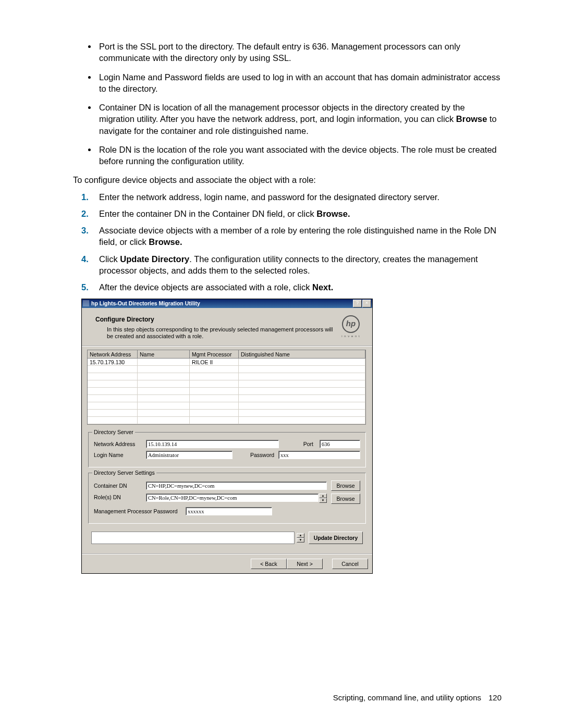 The height and width of the screenshot is (728, 563). What do you see at coordinates (226, 362) in the screenshot?
I see `table-row: 15.70.179.130 RILOE II` at bounding box center [226, 362].